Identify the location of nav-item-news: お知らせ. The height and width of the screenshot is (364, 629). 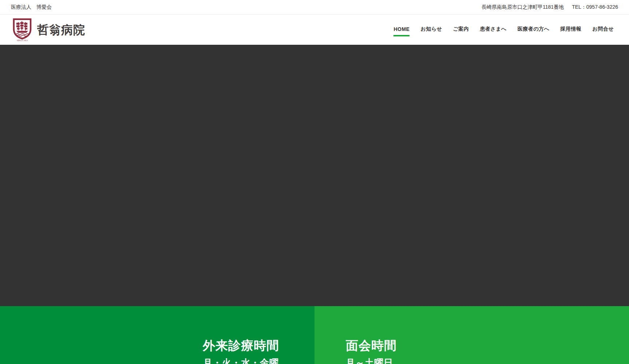
(431, 30).